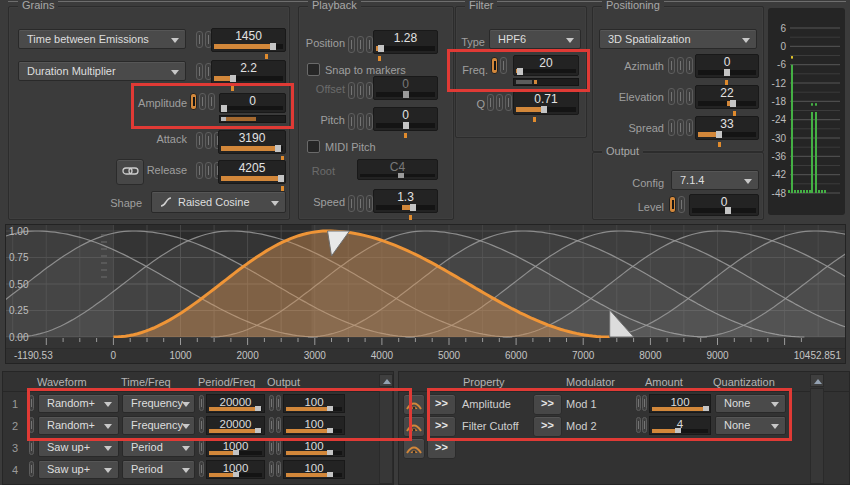 The image size is (850, 485). Describe the element at coordinates (546, 82) in the screenshot. I see `freq-mod-range-bar` at that location.